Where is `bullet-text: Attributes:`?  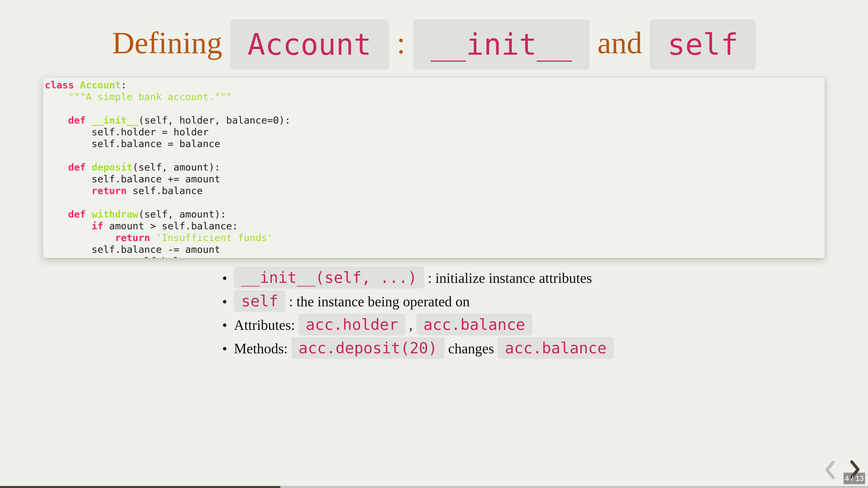
bullet-text: Attributes: is located at coordinates (266, 325).